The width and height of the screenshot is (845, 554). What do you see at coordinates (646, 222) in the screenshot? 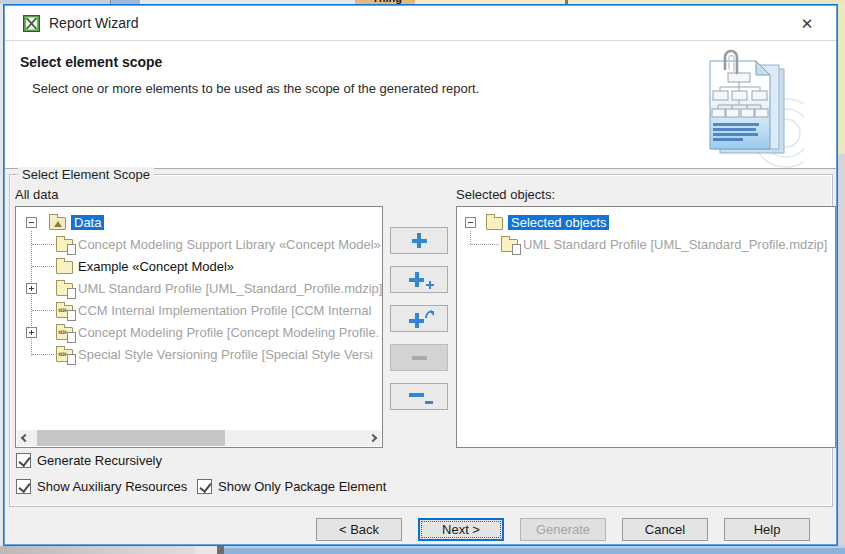
I see `tree-row-selected-objects: Selected objects` at bounding box center [646, 222].